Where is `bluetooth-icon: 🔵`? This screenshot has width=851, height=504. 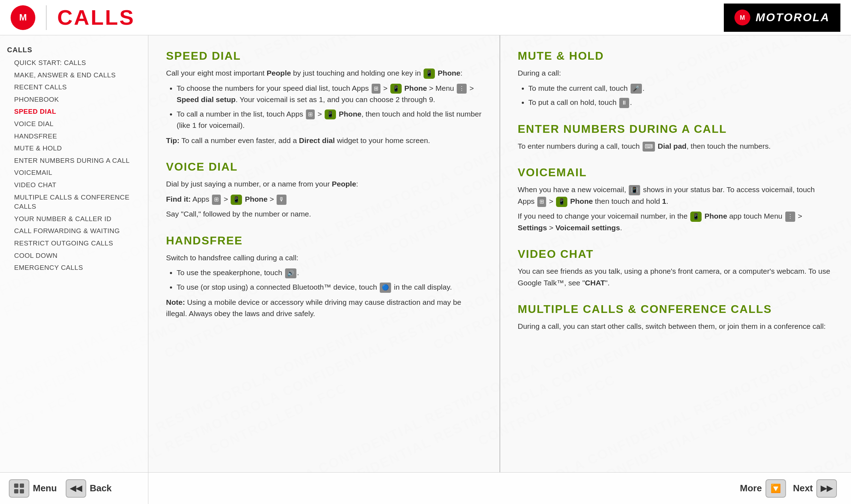 bluetooth-icon: 🔵 is located at coordinates (385, 287).